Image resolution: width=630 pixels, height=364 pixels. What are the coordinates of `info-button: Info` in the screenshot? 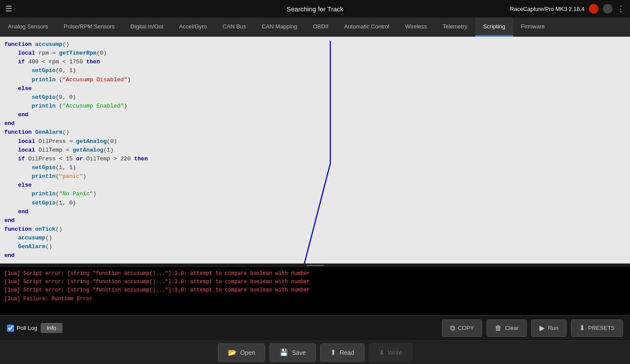 It's located at (52, 328).